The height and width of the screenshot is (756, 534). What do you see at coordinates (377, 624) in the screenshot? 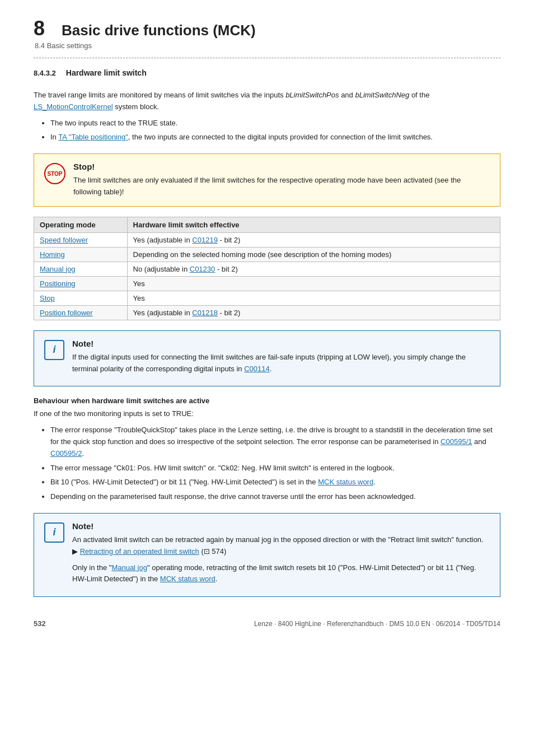
I see `publisher-info: Lenze · 8400 HighLine · Referenzhandbuch…` at bounding box center [377, 624].